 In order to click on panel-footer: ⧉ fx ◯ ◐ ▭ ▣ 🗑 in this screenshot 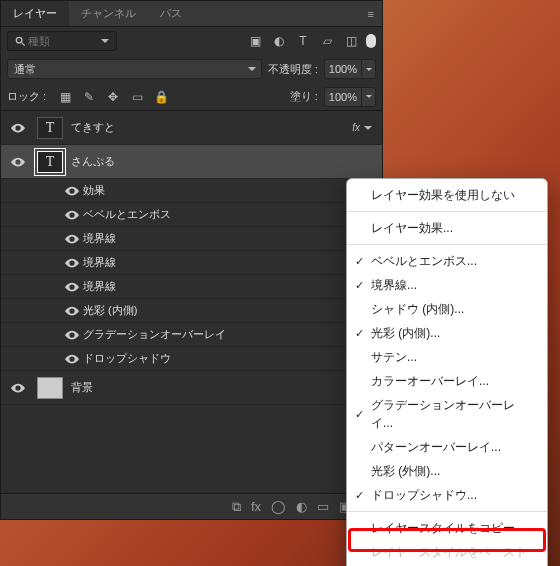, I will do `click(192, 506)`.